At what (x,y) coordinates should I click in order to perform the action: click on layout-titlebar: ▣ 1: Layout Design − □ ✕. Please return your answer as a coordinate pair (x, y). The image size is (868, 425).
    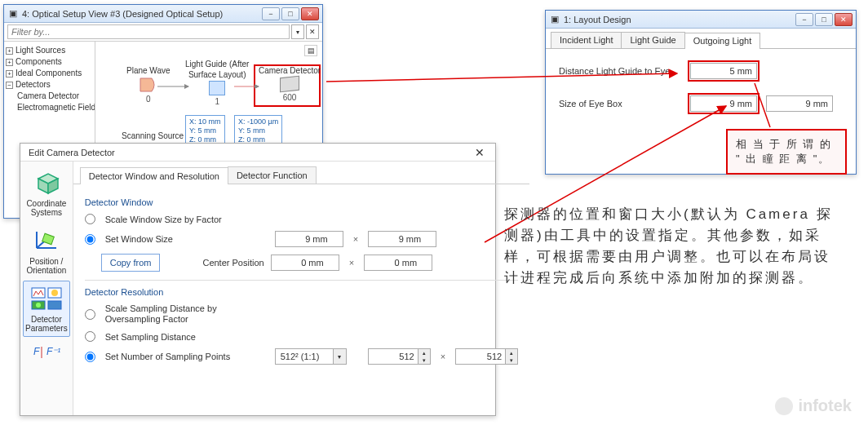
    Looking at the image, I should click on (701, 20).